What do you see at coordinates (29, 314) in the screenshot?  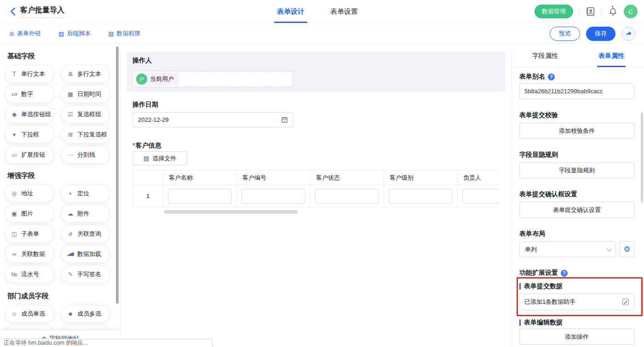 I see `sidebar-item-member-single: ☺ 成员单选` at bounding box center [29, 314].